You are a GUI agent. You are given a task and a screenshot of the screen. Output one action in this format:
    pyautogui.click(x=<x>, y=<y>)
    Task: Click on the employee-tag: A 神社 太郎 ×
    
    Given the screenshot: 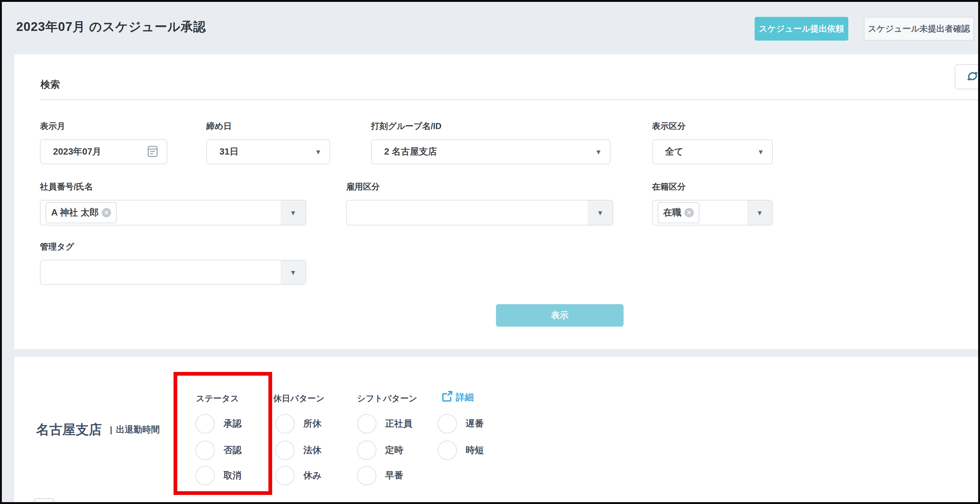 What is the action you would take?
    pyautogui.click(x=81, y=213)
    